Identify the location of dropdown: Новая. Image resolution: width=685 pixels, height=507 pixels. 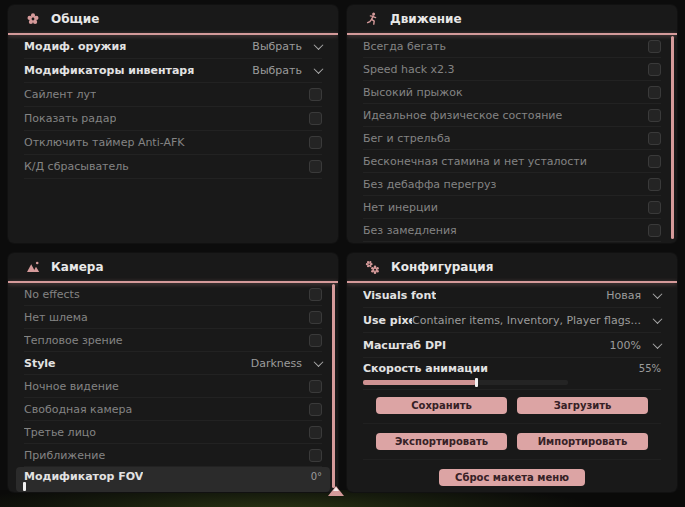
(634, 296).